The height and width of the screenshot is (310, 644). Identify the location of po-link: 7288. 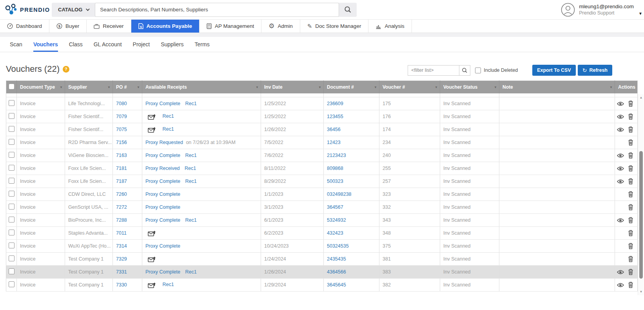
(122, 220).